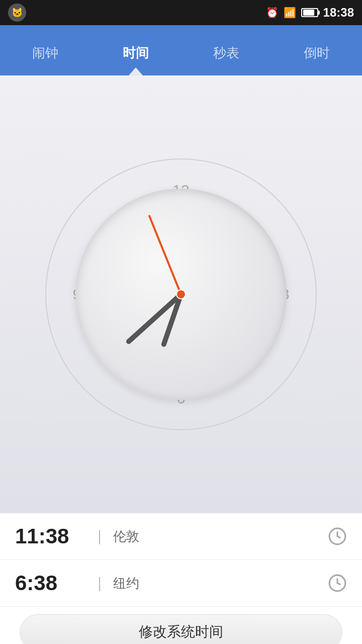 The image size is (362, 644). What do you see at coordinates (181, 560) in the screenshot?
I see `world-clocks: 11:38 ｜ 伦敦 6:38 ｜ 纽约` at bounding box center [181, 560].